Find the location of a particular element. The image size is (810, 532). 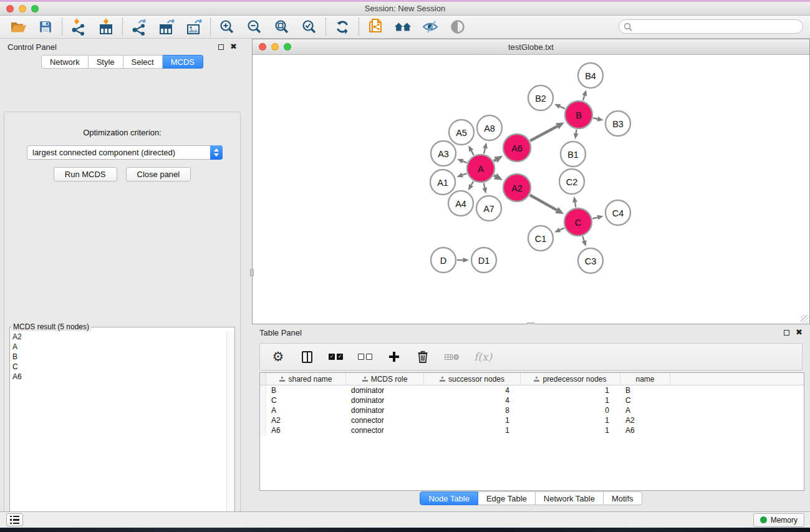

edge-A-A1 is located at coordinates (465, 174).